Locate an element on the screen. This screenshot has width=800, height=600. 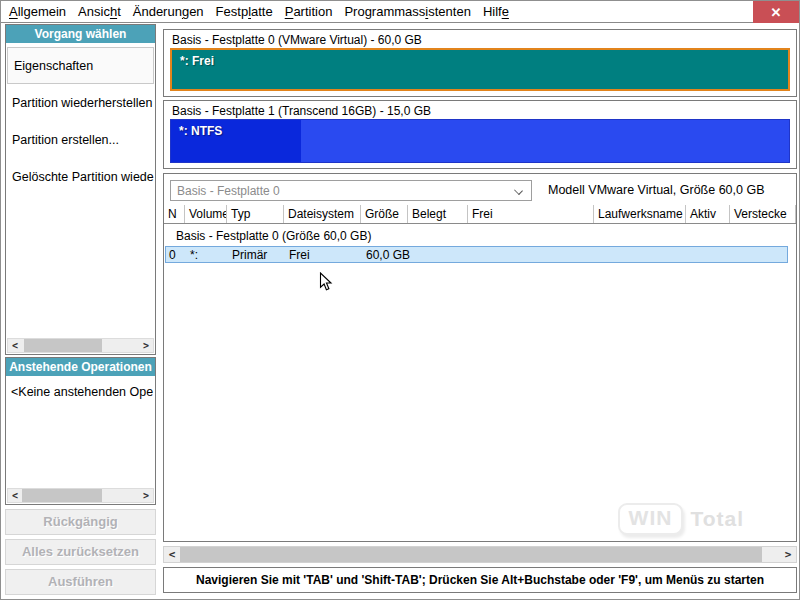
rückgängig-button: Rückgängig is located at coordinates (80, 522).